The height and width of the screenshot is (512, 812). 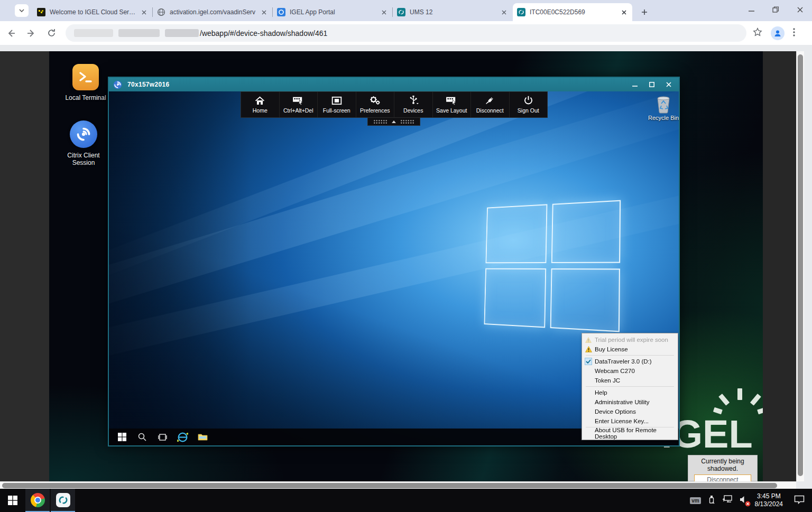 What do you see at coordinates (163, 437) in the screenshot?
I see `task-view-icon` at bounding box center [163, 437].